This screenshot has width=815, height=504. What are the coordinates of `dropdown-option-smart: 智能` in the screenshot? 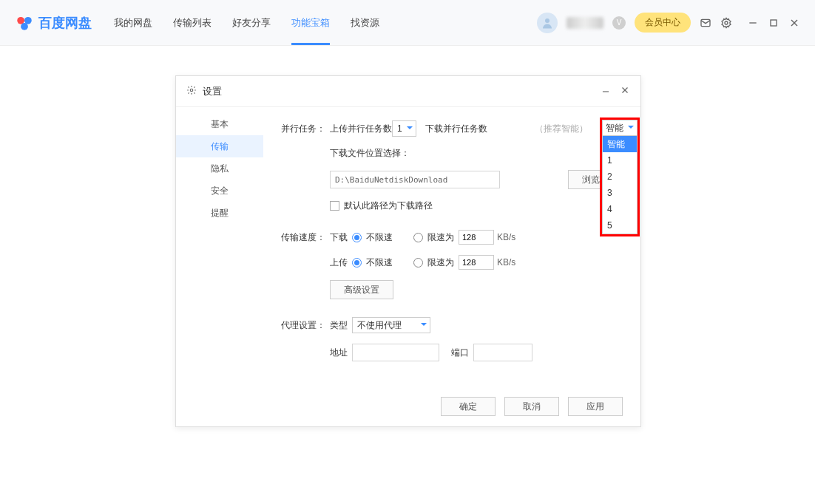 It's located at (620, 144).